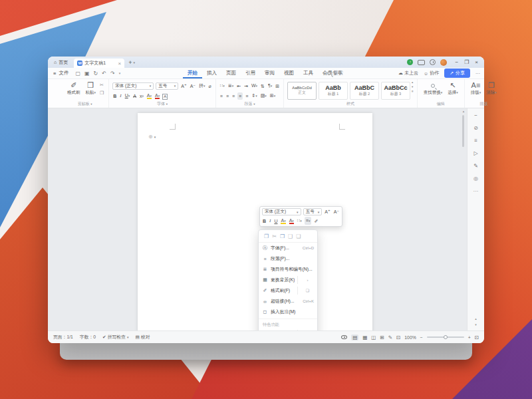 The width and height of the screenshot is (532, 399). Describe the element at coordinates (344, 337) in the screenshot. I see `eye-protect-icon` at that location.